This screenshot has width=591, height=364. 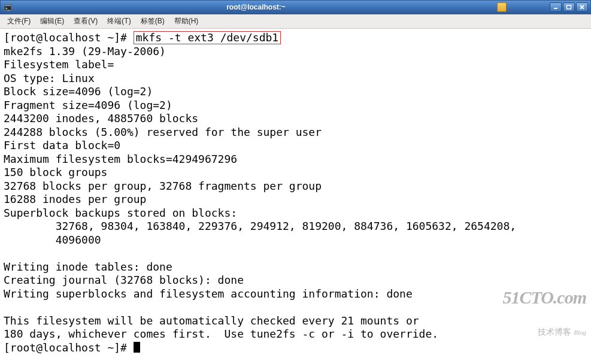 What do you see at coordinates (62, 145) in the screenshot?
I see `terminal-line: First data block=0` at bounding box center [62, 145].